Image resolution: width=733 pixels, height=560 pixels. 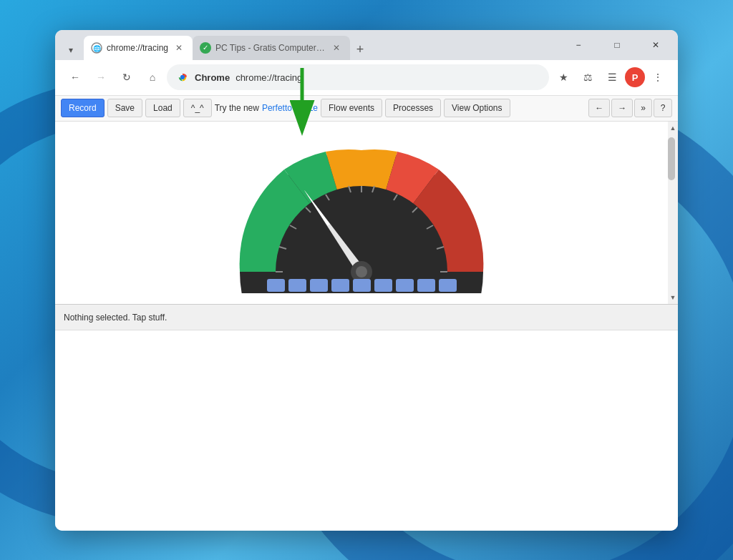 What do you see at coordinates (101, 77) in the screenshot?
I see `forward-button: →` at bounding box center [101, 77].